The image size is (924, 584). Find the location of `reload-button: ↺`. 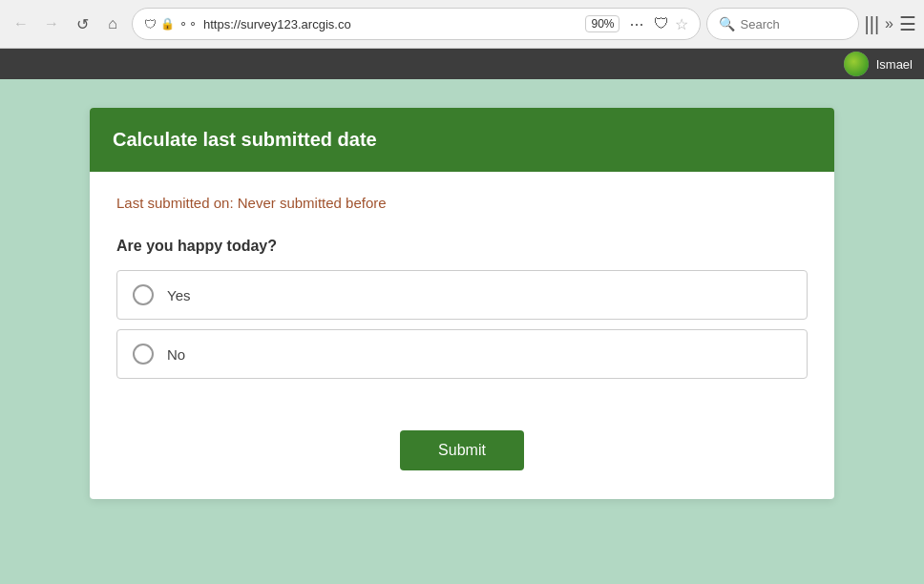

reload-button: ↺ is located at coordinates (82, 24).